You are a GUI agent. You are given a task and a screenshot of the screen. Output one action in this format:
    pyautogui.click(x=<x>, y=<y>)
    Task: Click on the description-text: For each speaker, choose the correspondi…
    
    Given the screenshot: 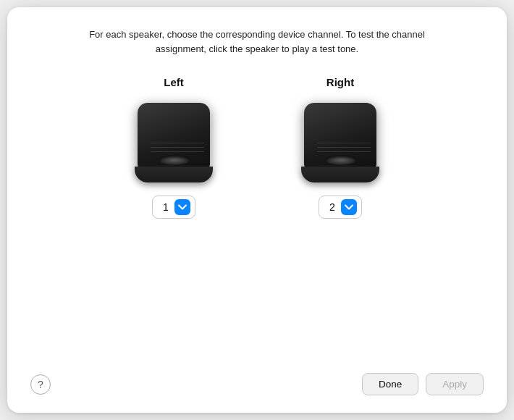 What is the action you would take?
    pyautogui.click(x=257, y=42)
    